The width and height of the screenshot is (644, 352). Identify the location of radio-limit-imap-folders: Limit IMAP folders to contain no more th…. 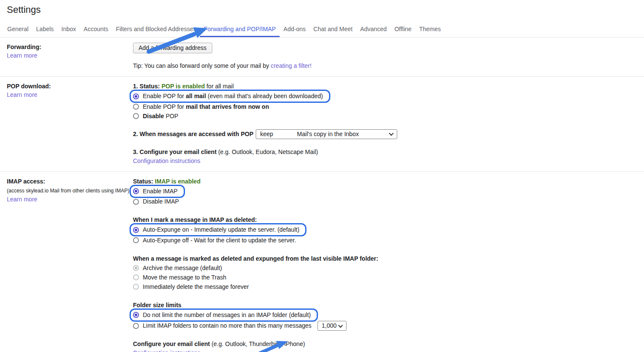
(240, 326).